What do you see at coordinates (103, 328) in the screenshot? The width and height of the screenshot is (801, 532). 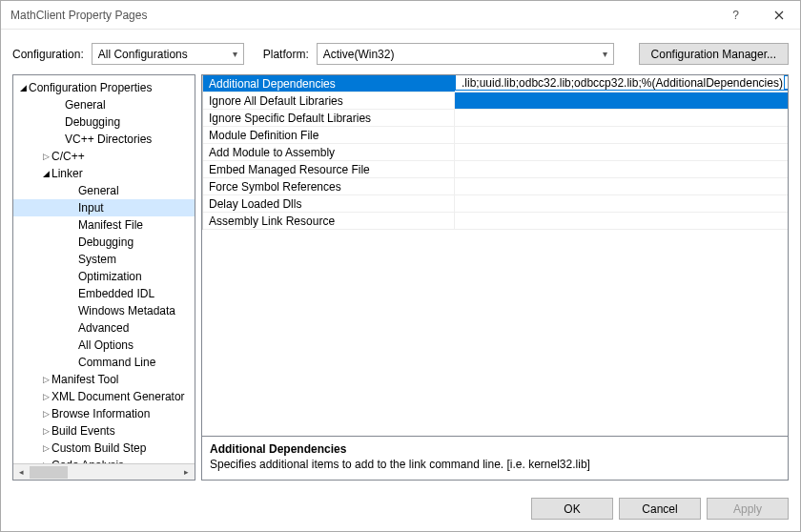 I see `tree-item-label: Advanced` at bounding box center [103, 328].